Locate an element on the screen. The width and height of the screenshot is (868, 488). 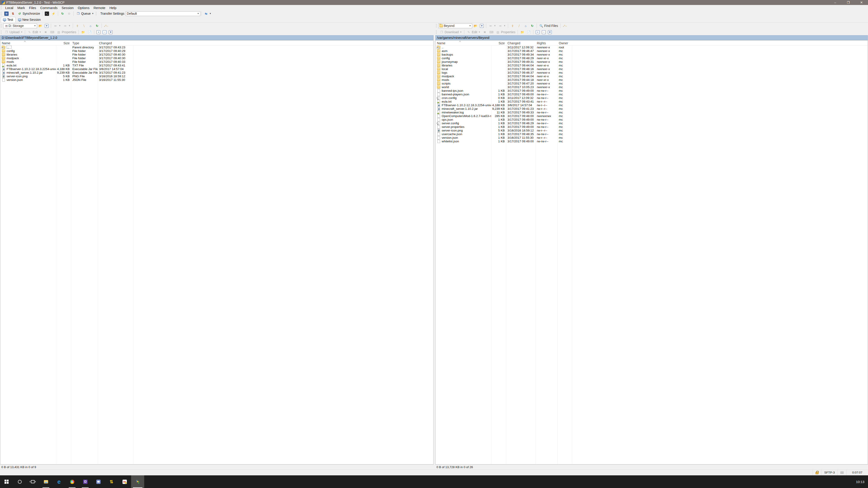
filter-button: ▼ is located at coordinates (482, 26).